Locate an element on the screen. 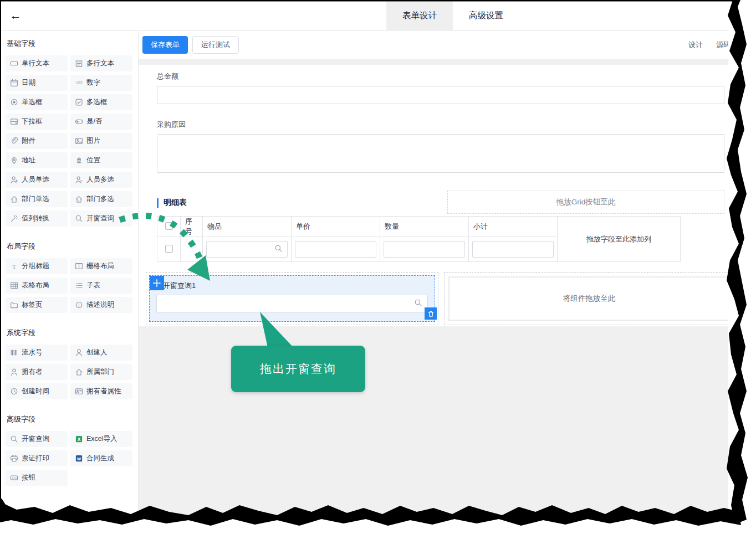 The image size is (756, 534). palette-item-label: 所属部门 is located at coordinates (100, 372).